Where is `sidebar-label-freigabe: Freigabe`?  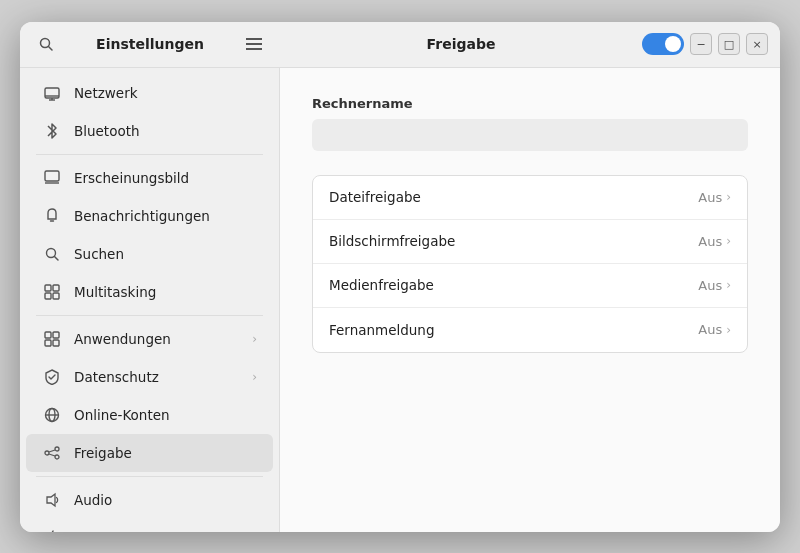
sidebar-label-freigabe: Freigabe is located at coordinates (103, 453).